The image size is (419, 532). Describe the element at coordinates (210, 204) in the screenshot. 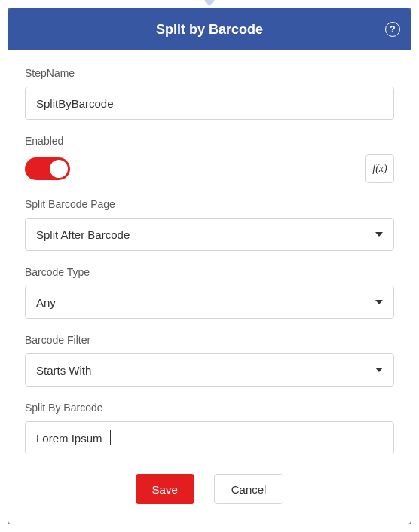

I see `split-barcode-page-label: Split Barcode Page` at that location.